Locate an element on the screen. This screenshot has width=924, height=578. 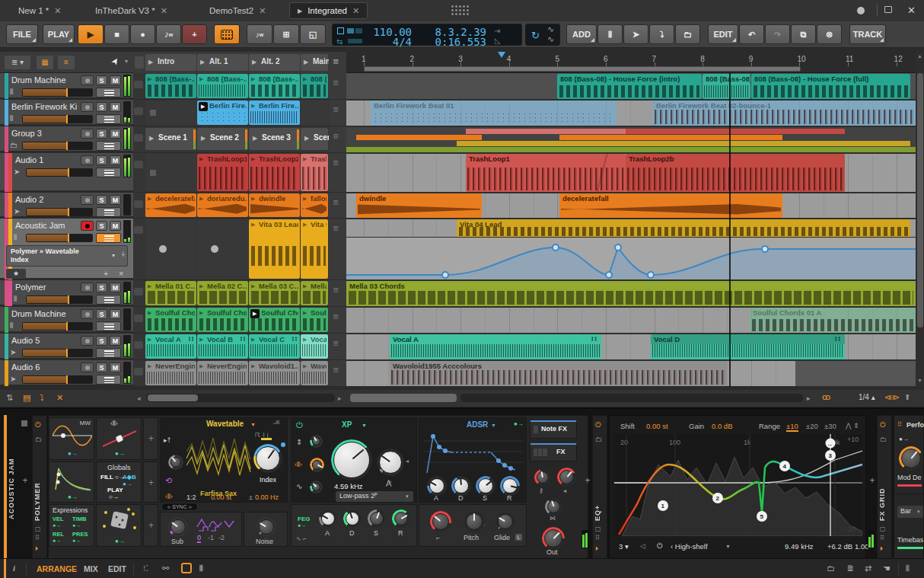
unison-icon: ▸† is located at coordinates (167, 440).